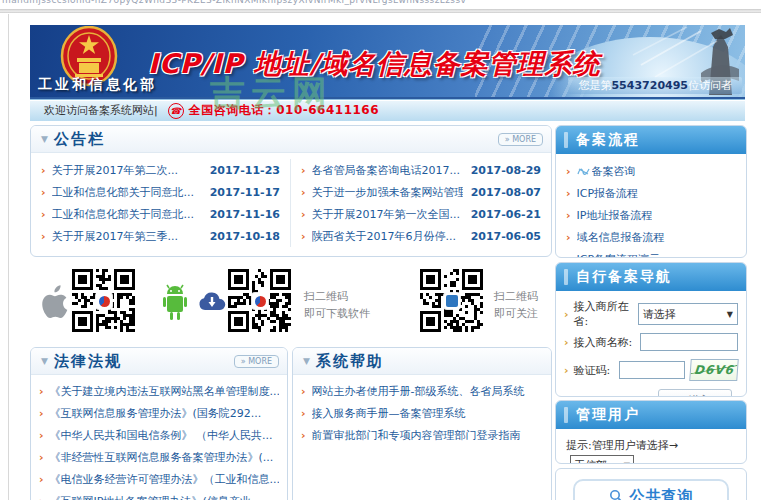 This screenshot has height=500, width=761. I want to click on qr-follow-caption: 扫二维码 即可关注, so click(516, 305).